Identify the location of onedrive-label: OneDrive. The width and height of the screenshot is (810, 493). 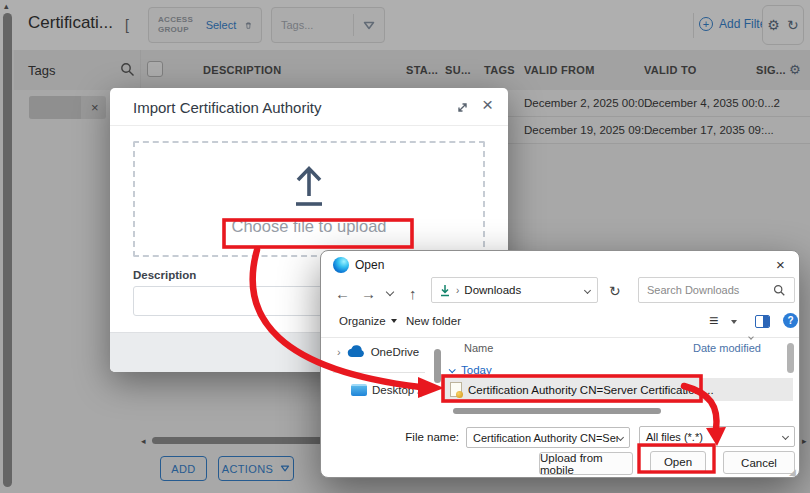
(396, 352).